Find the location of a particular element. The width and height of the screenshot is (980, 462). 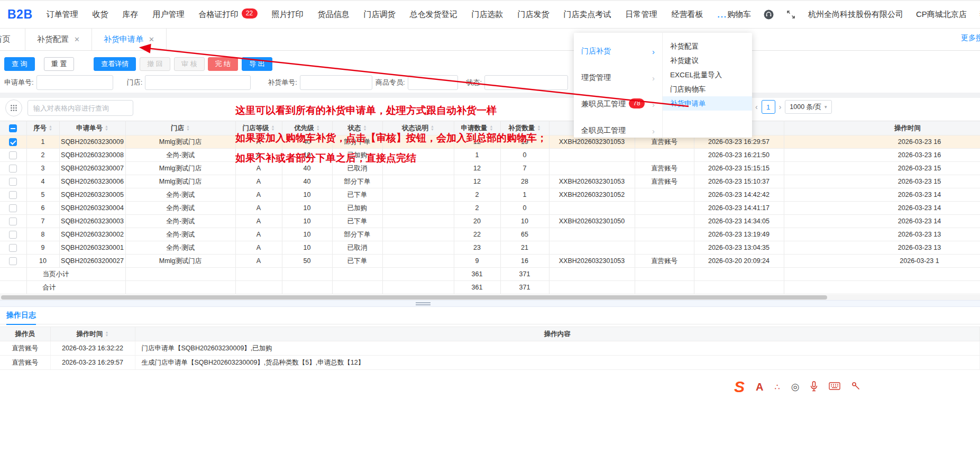

log-header-label: 操作时间 is located at coordinates (90, 334).